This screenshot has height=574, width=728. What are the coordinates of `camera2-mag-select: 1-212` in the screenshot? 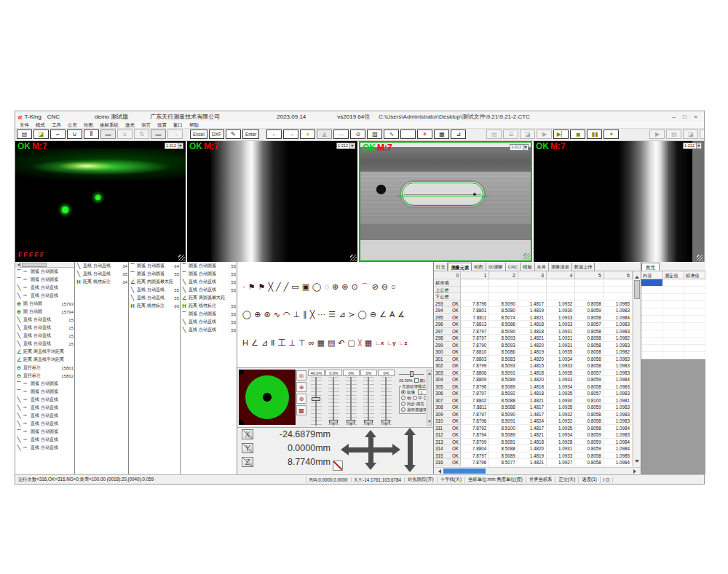 It's located at (346, 146).